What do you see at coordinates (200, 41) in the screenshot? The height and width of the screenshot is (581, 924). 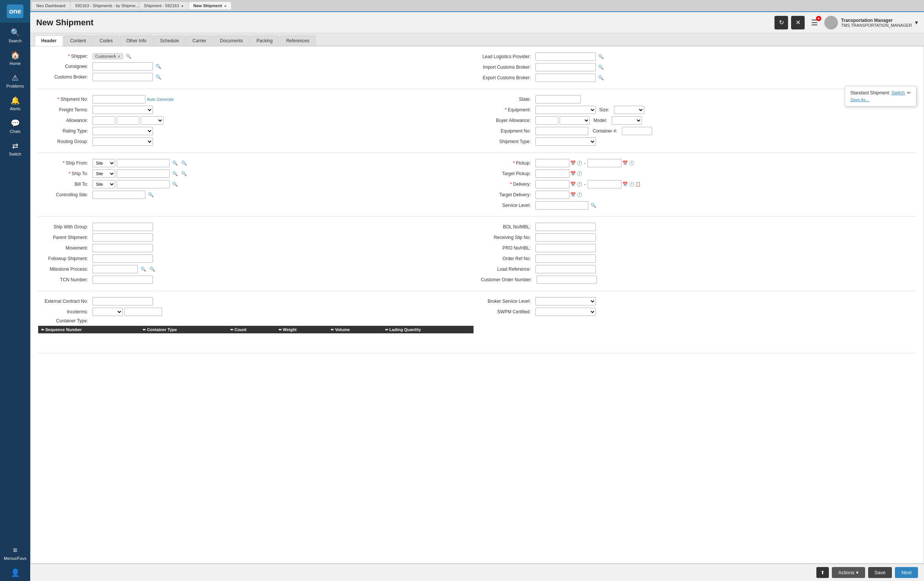 I see `tab-carrier: Carrier` at bounding box center [200, 41].